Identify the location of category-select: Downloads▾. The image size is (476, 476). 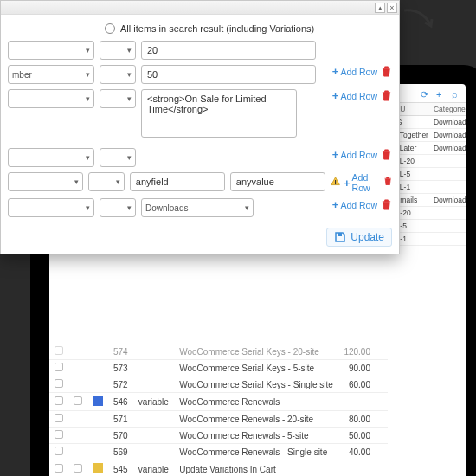
(197, 208).